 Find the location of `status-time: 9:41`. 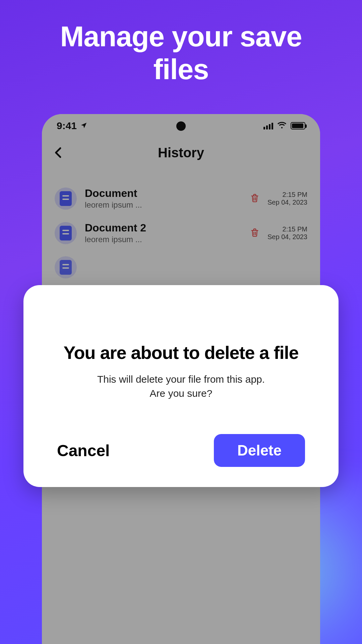

status-time: 9:41 is located at coordinates (67, 126).